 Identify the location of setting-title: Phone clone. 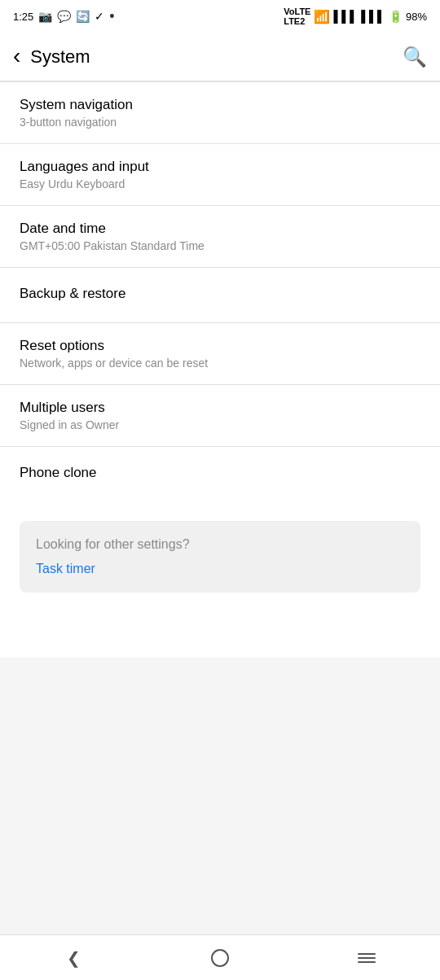
(220, 473).